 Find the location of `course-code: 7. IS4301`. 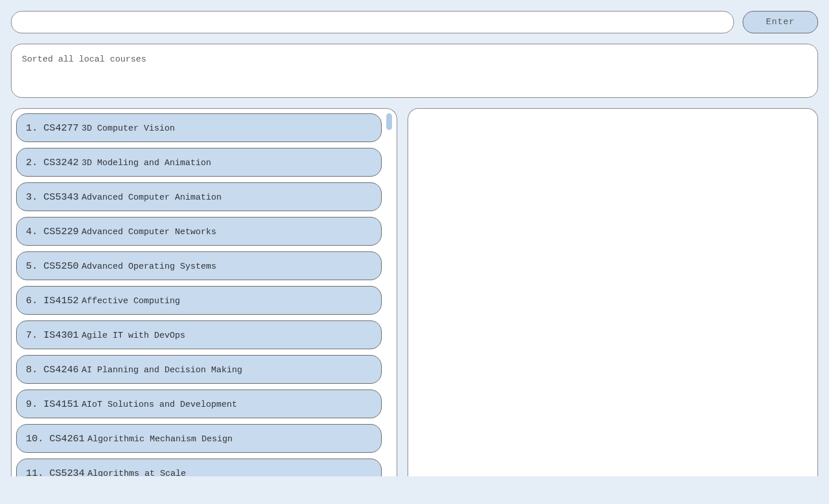

course-code: 7. IS4301 is located at coordinates (52, 335).